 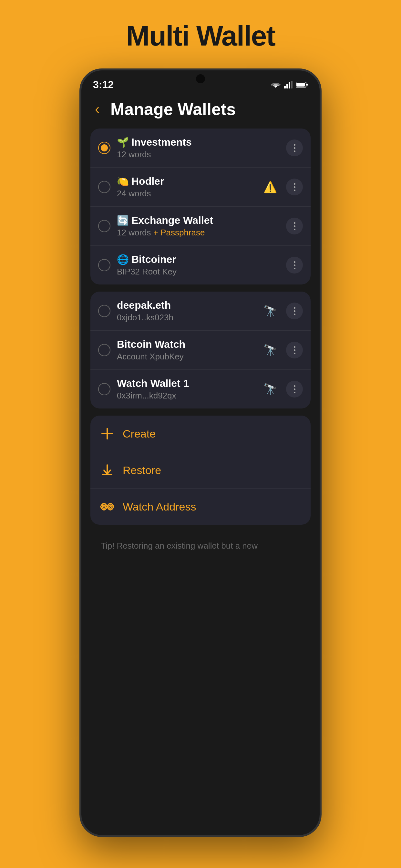 I want to click on binoculars-icon-watch-wallet-1: 🔭, so click(x=270, y=389).